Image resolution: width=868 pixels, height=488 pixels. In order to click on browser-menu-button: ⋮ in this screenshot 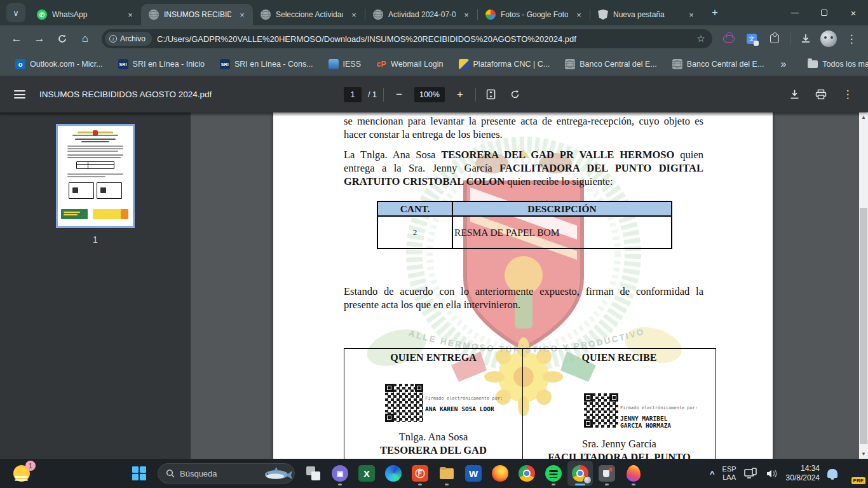, I will do `click(851, 39)`.